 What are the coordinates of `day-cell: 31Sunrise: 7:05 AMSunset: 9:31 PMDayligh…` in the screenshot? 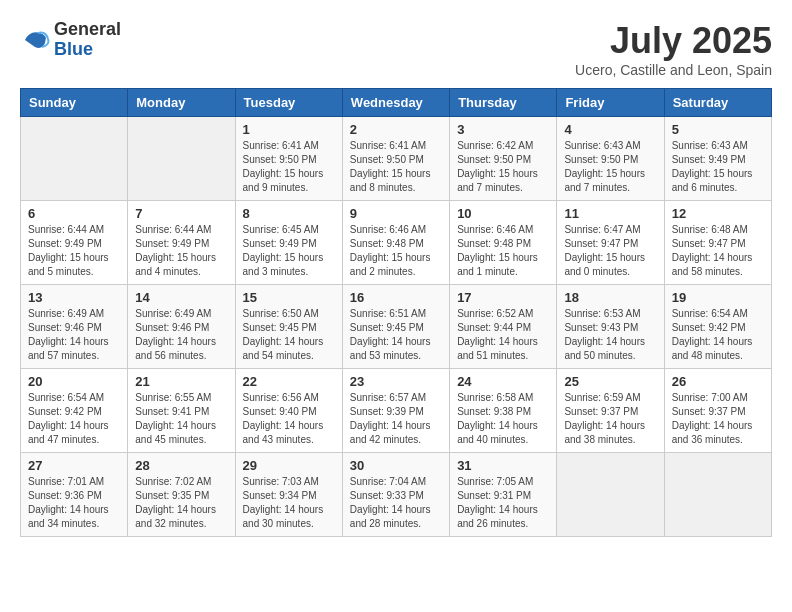 It's located at (504, 495).